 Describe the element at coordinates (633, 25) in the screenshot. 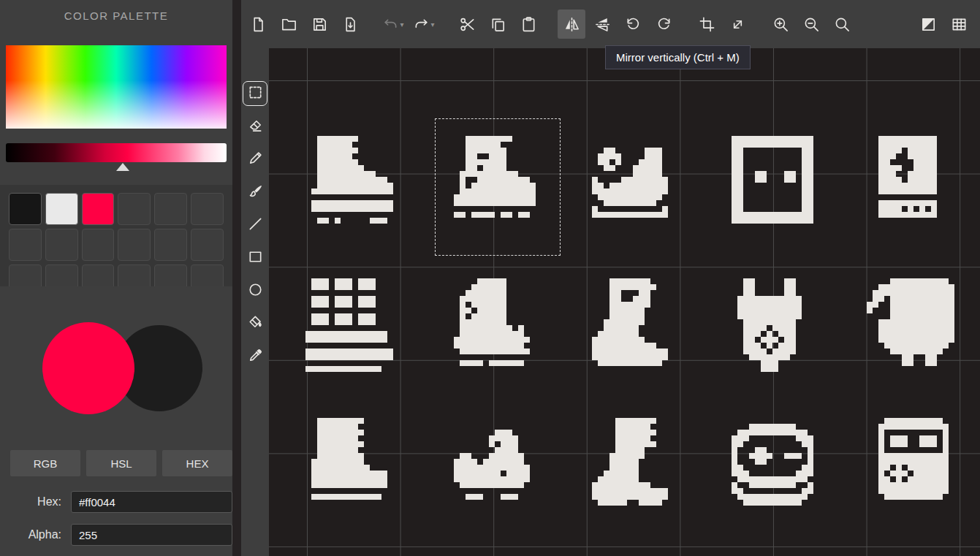

I see `rotate-ccw-icon` at that location.